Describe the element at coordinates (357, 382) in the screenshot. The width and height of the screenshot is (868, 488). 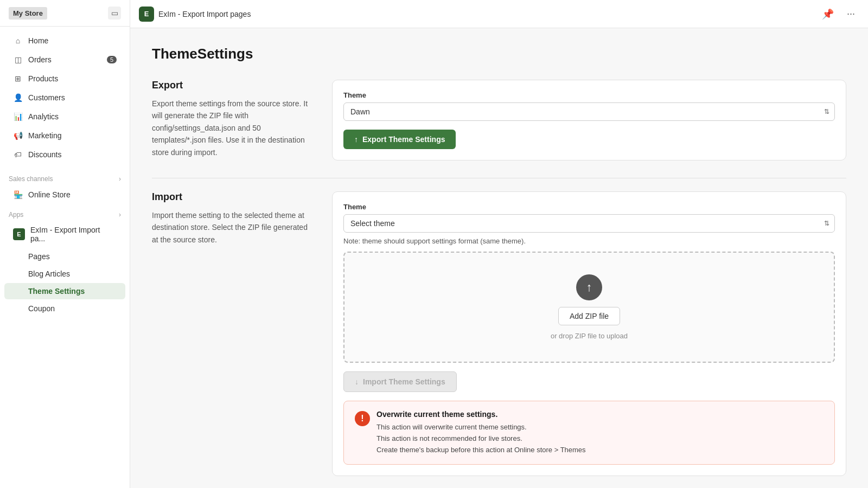
I see `import-icon: ↓` at that location.